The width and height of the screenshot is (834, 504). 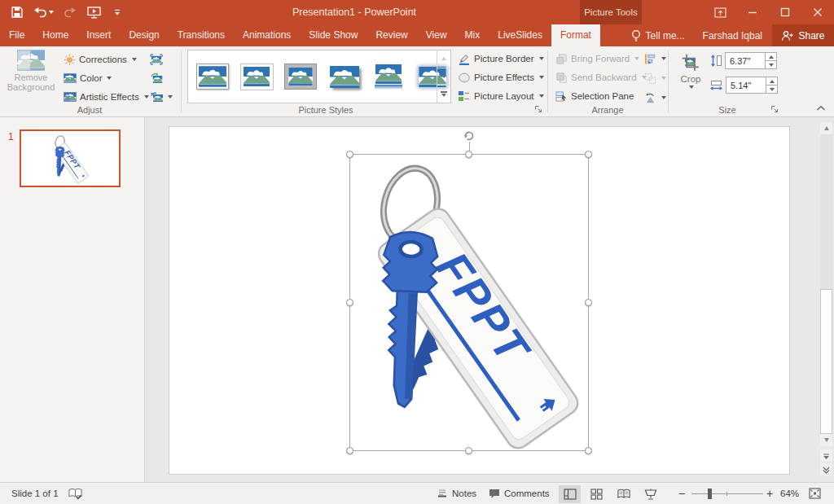 What do you see at coordinates (733, 36) in the screenshot?
I see `account-name: Farshad Iqbal` at bounding box center [733, 36].